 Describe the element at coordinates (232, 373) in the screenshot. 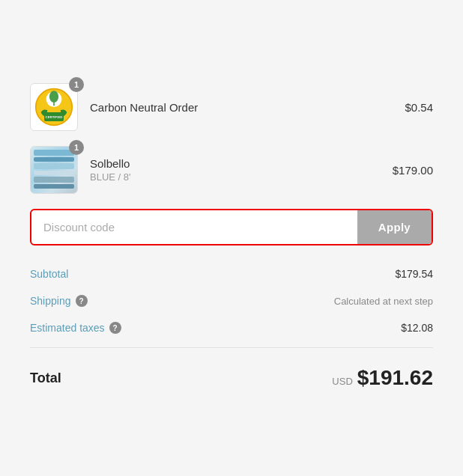

I see `total-row: Total USD $191.62` at that location.